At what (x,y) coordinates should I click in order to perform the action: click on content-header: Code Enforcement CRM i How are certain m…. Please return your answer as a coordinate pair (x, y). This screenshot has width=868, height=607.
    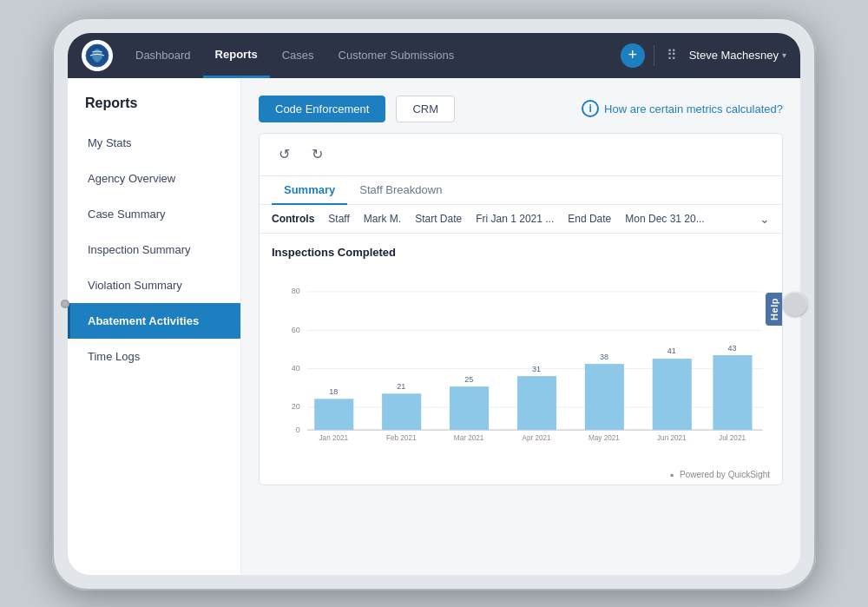
    Looking at the image, I should click on (521, 109).